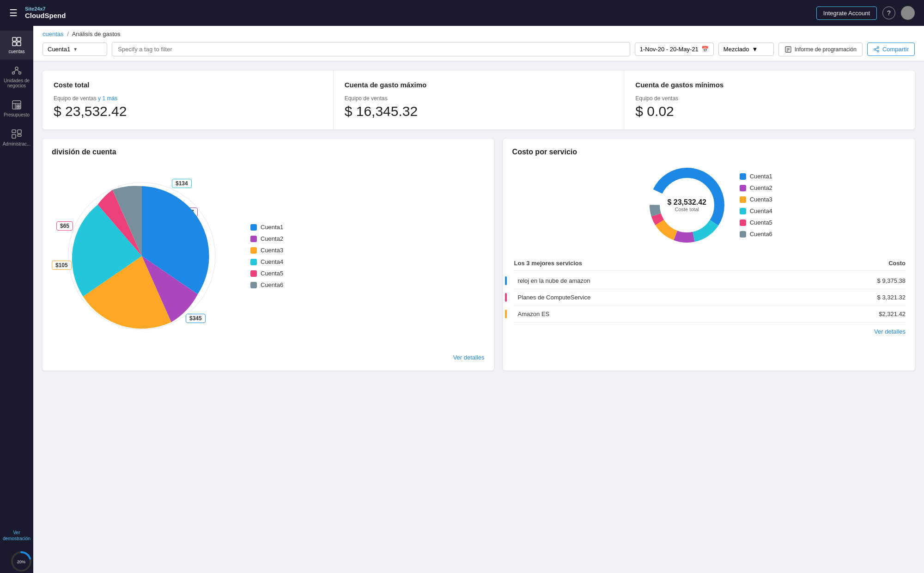 Image resolution: width=924 pixels, height=573 pixels. Describe the element at coordinates (17, 108) in the screenshot. I see `sidebar-item-presupuesto: Presupuesto` at that location.